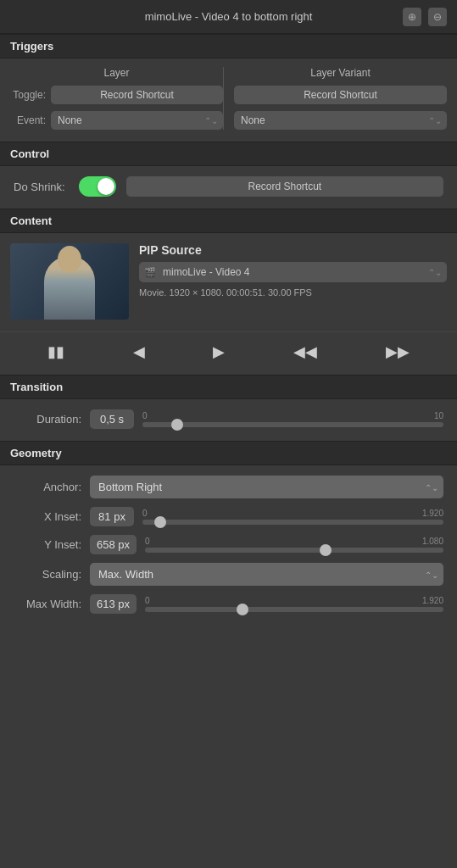 The image size is (457, 868). What do you see at coordinates (229, 154) in the screenshot?
I see `control-header: Control` at bounding box center [229, 154].